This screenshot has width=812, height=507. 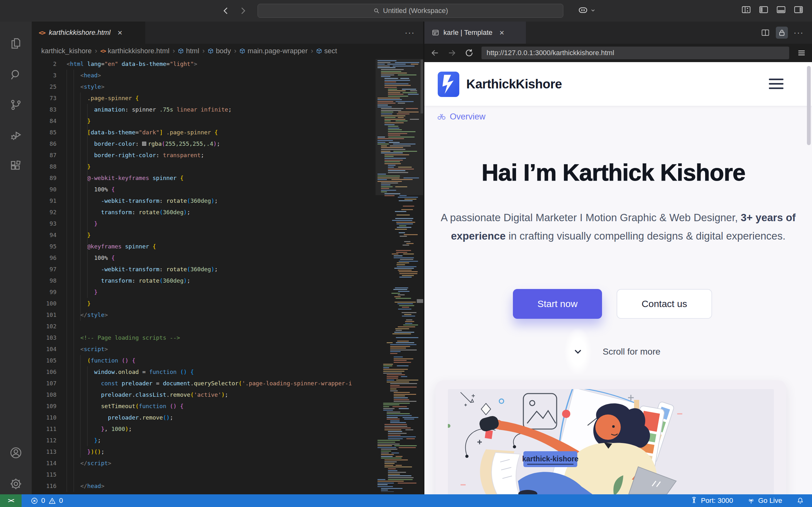 What do you see at coordinates (227, 51) in the screenshot?
I see `breadcrumb: karthick_kishore›<>karthickkishore.html›…` at bounding box center [227, 51].